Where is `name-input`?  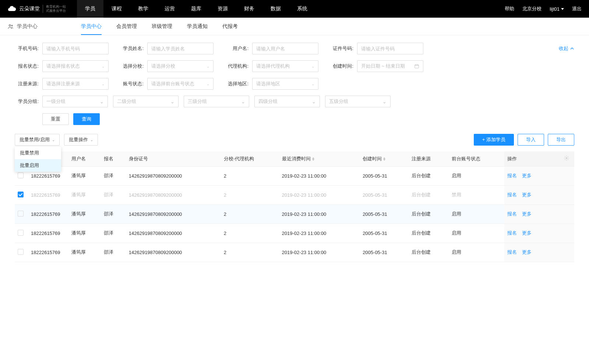 name-input is located at coordinates (180, 49).